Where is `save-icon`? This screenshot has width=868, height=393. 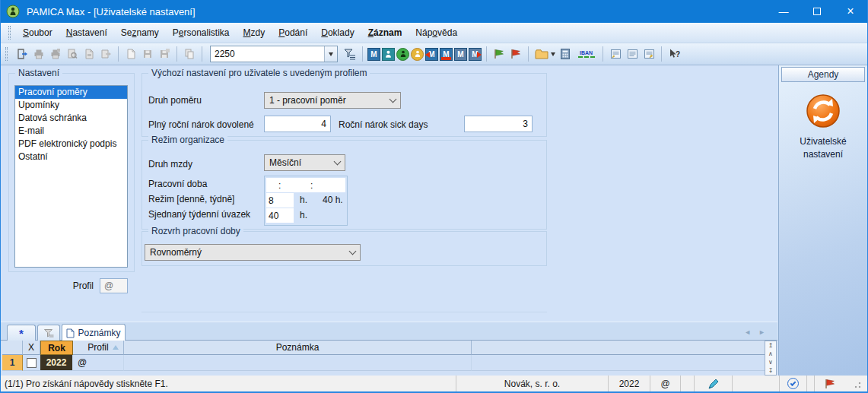 save-icon is located at coordinates (148, 54).